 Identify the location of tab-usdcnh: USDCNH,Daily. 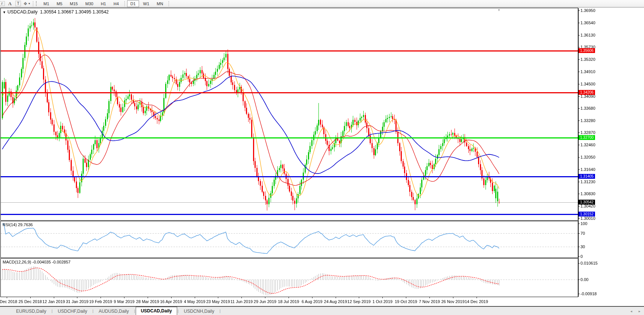
(199, 311).